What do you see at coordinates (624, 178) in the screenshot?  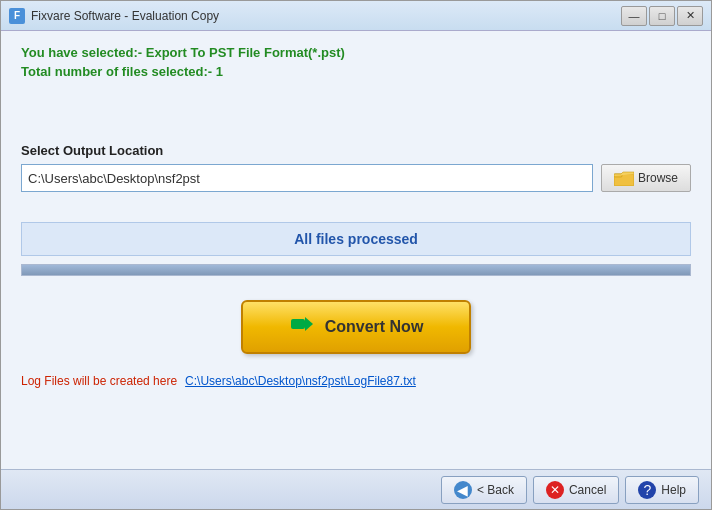 I see `browse-folder-icon` at bounding box center [624, 178].